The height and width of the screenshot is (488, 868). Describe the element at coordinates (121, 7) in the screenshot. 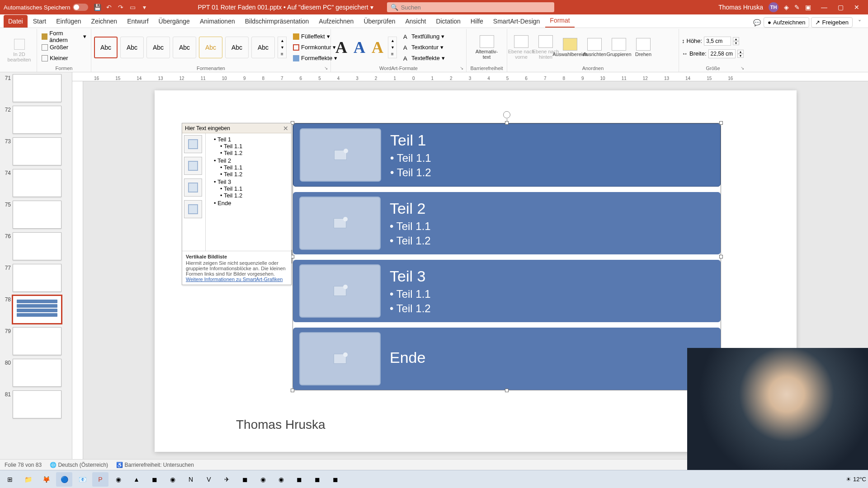

I see `redo-icon: ↷` at that location.